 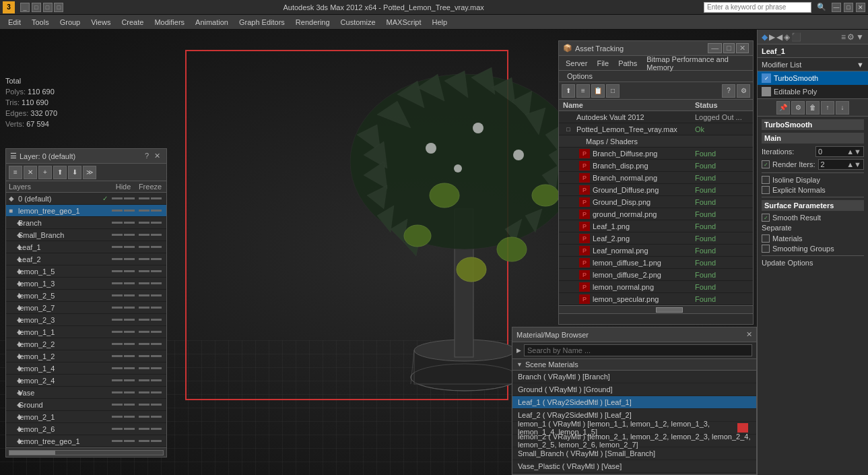 What do you see at coordinates (86, 296) in the screenshot?
I see `layer-row-8: ◆ lemon_2_5` at bounding box center [86, 296].